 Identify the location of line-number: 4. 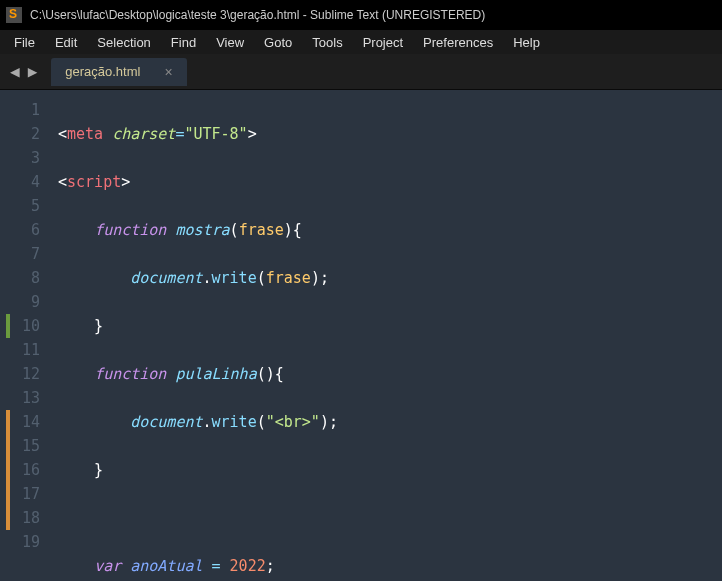
(23, 182).